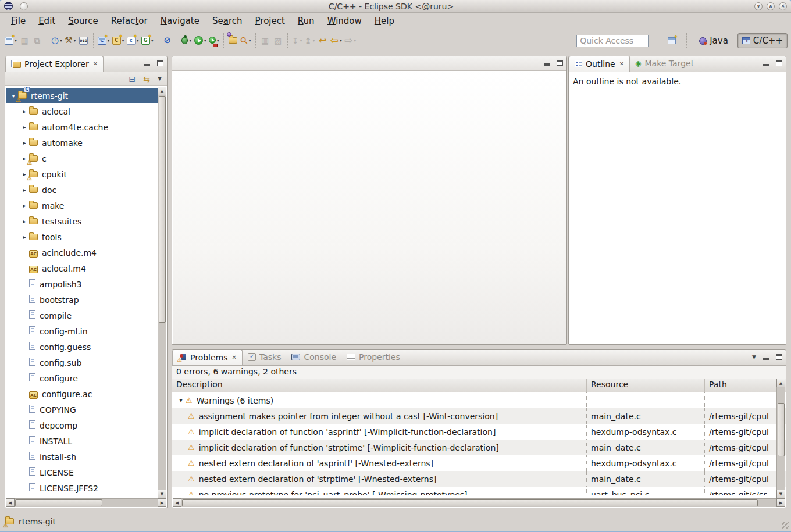 The width and height of the screenshot is (791, 532). Describe the element at coordinates (147, 79) in the screenshot. I see `link-with-editor-button: ⇆` at that location.